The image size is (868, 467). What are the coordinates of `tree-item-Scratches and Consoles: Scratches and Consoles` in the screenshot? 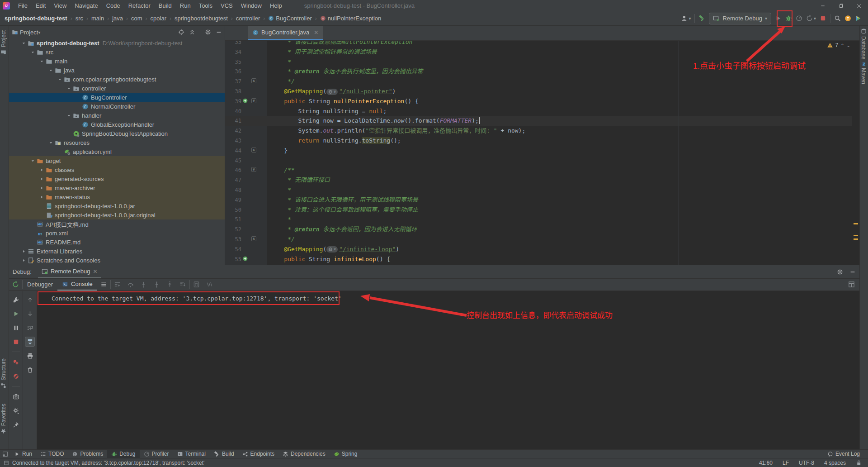 It's located at (117, 260).